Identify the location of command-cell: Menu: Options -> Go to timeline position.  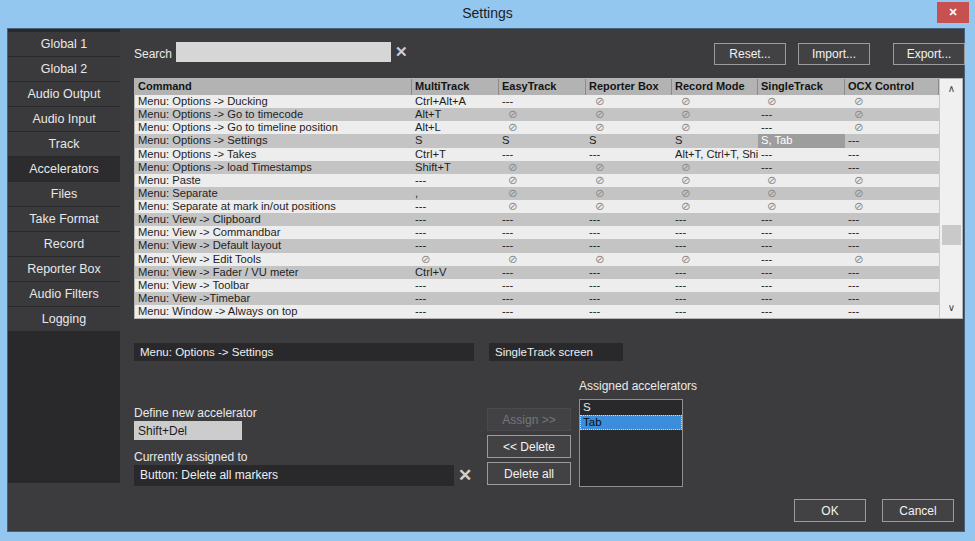
(274, 128).